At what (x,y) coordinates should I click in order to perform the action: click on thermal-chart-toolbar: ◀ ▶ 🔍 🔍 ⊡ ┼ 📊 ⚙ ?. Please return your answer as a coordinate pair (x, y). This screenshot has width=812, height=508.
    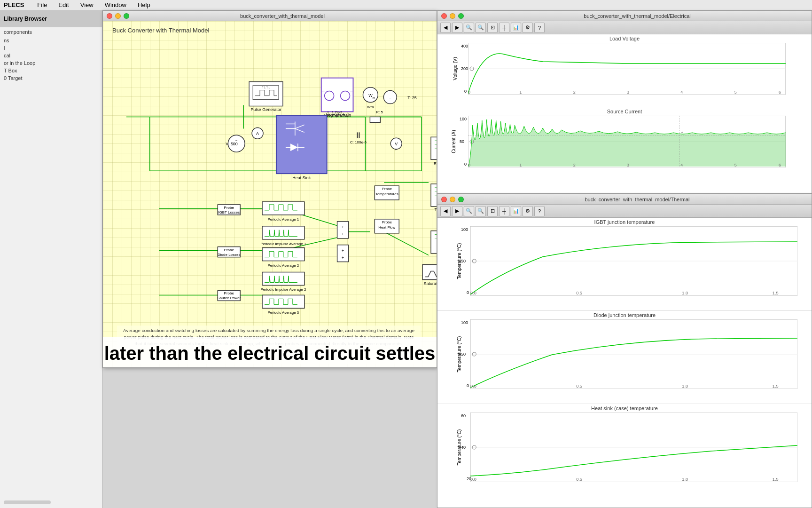
    Looking at the image, I should click on (625, 211).